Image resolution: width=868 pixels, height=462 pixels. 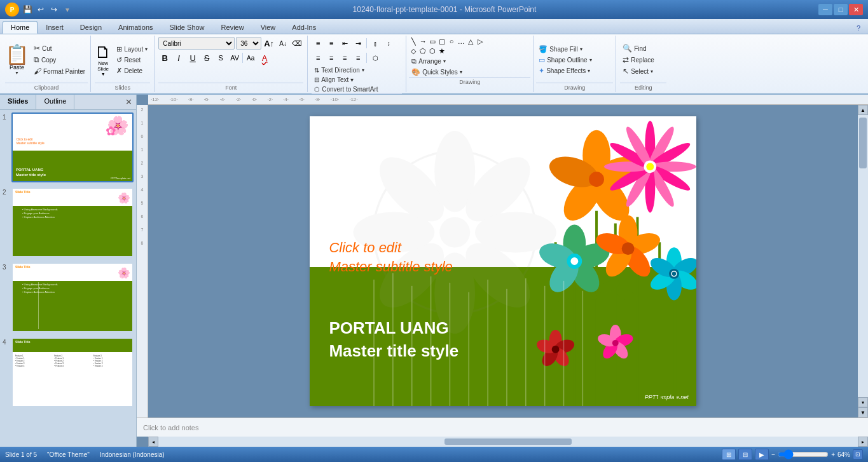 I want to click on justify-button: ≡, so click(x=358, y=58).